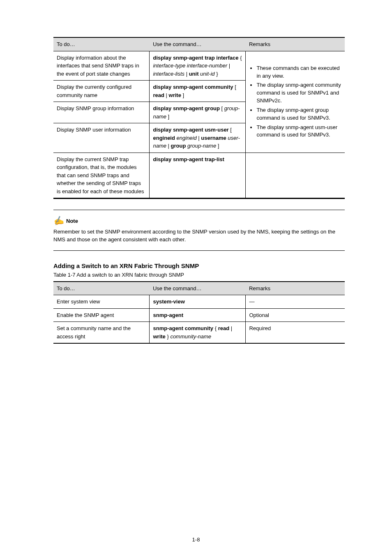 Image resolution: width=392 pixels, height=555 pixels. Describe the element at coordinates (199, 266) in the screenshot. I see `section-title: Adding a Switch to an XRN Fabric Through…` at that location.